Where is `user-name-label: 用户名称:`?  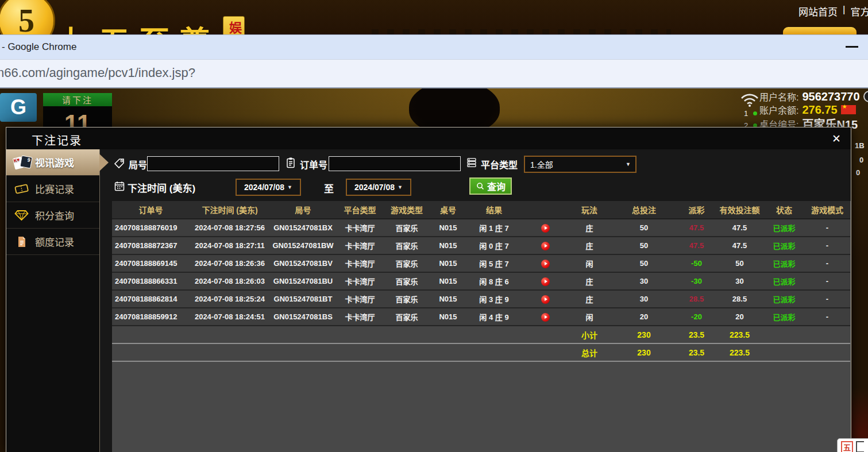 user-name-label: 用户名称: is located at coordinates (779, 96).